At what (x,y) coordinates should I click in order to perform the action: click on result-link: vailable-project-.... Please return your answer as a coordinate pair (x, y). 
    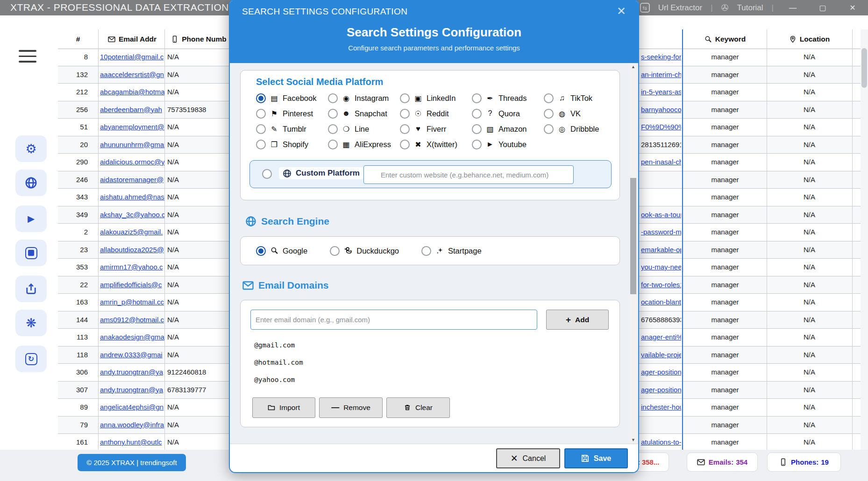
    Looking at the image, I should click on (661, 355).